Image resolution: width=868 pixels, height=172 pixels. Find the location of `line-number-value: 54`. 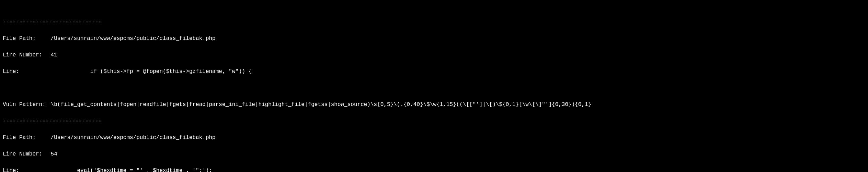

line-number-value: 54 is located at coordinates (54, 154).